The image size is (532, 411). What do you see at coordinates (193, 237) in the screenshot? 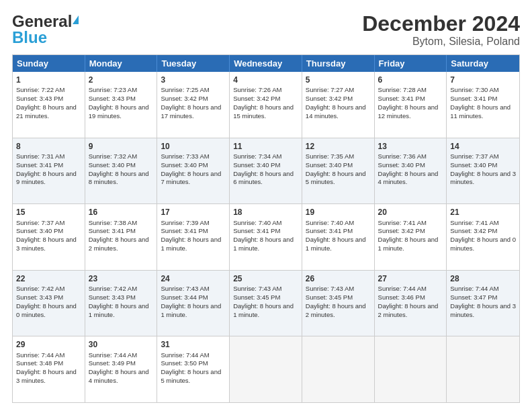
I see `table-row: 17 Sunrise: 7:39 AM Sunset: 3:41 PM Dayl…` at bounding box center [193, 237].